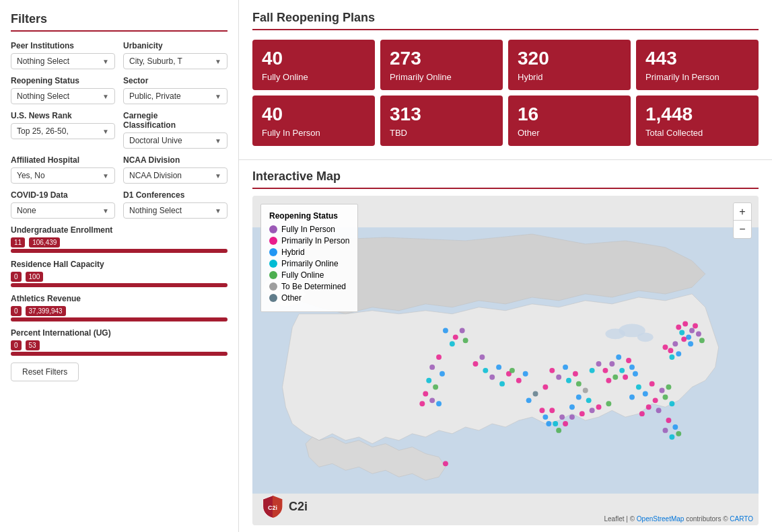 The width and height of the screenshot is (772, 532). What do you see at coordinates (310, 298) in the screenshot?
I see `legend-other: Other` at bounding box center [310, 298].